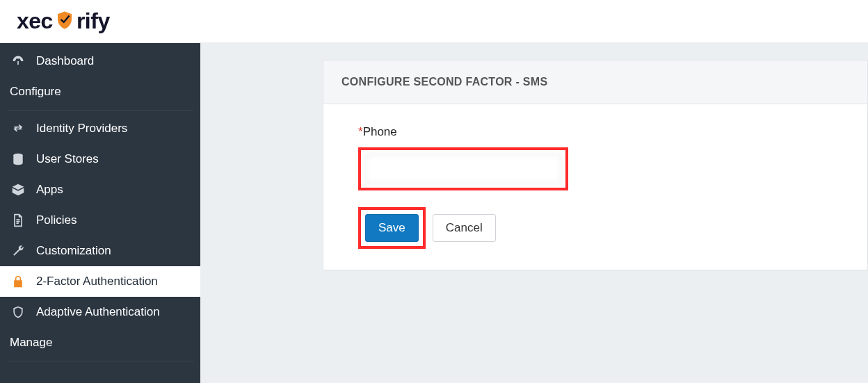  I want to click on phone-input-highlight, so click(463, 169).